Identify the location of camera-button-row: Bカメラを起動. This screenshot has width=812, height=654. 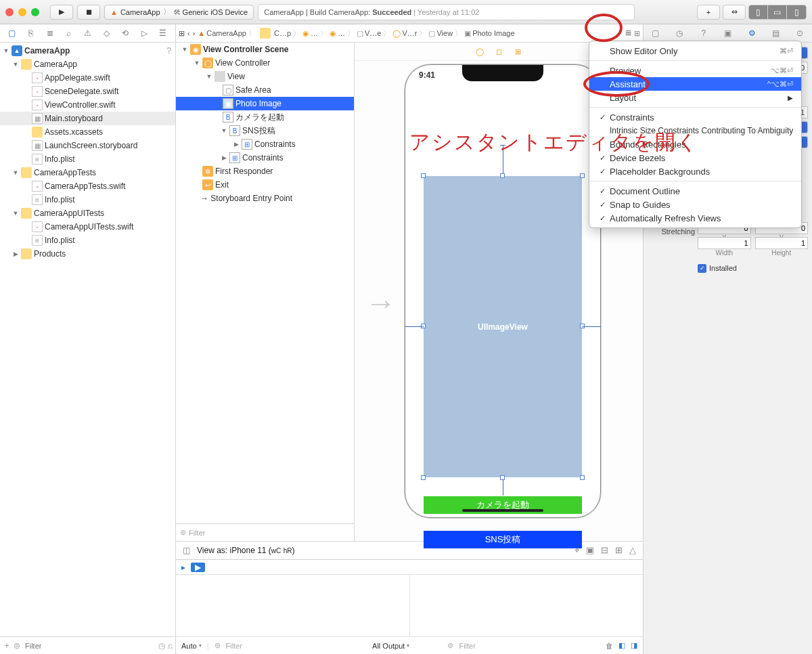
(265, 117).